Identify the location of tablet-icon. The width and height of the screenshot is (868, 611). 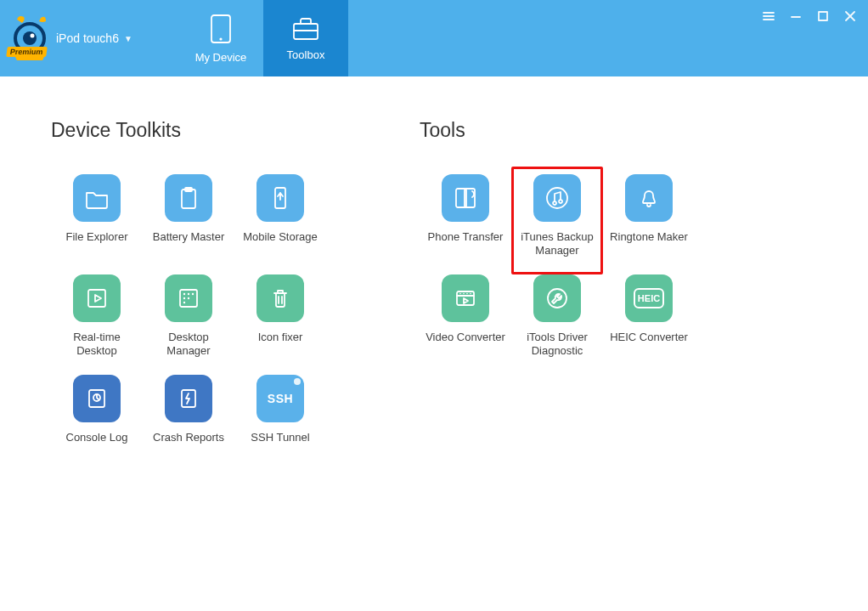
(221, 29).